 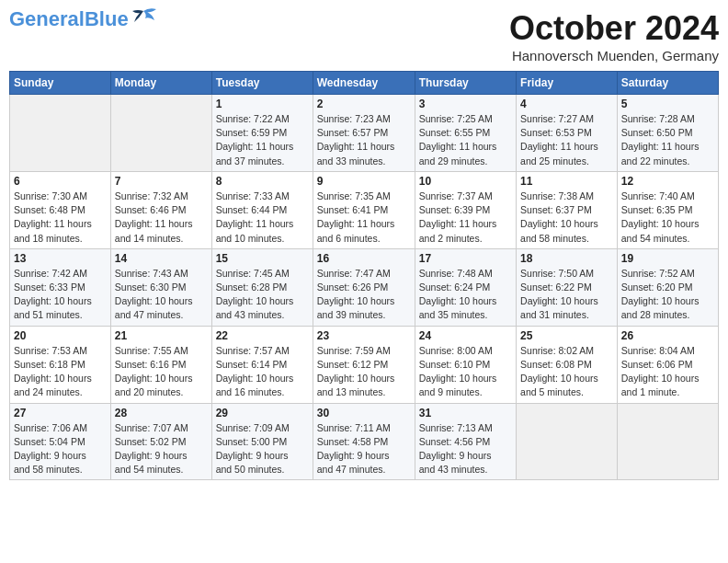 I want to click on day-number: 8, so click(x=263, y=181).